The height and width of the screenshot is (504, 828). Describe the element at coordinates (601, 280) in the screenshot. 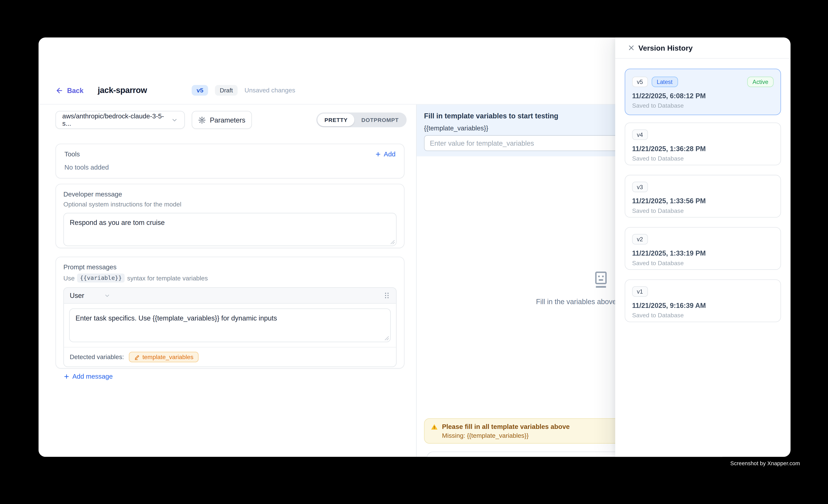

I see `bot-face-icon` at that location.